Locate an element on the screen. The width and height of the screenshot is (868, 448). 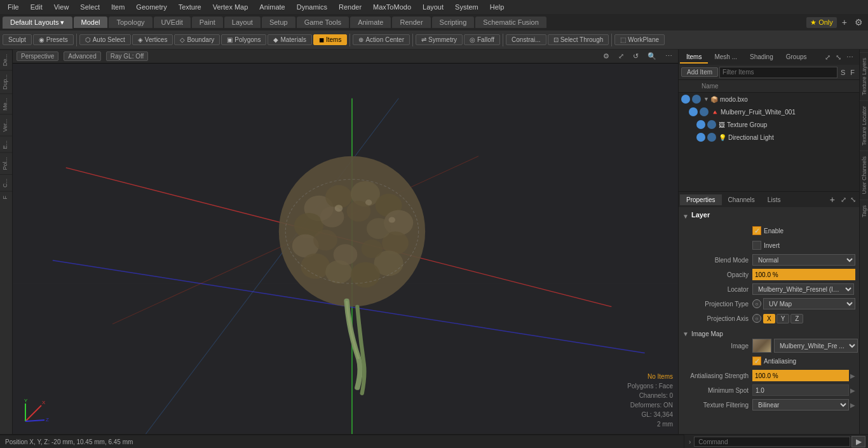
tab-layout: Layout is located at coordinates (243, 22).